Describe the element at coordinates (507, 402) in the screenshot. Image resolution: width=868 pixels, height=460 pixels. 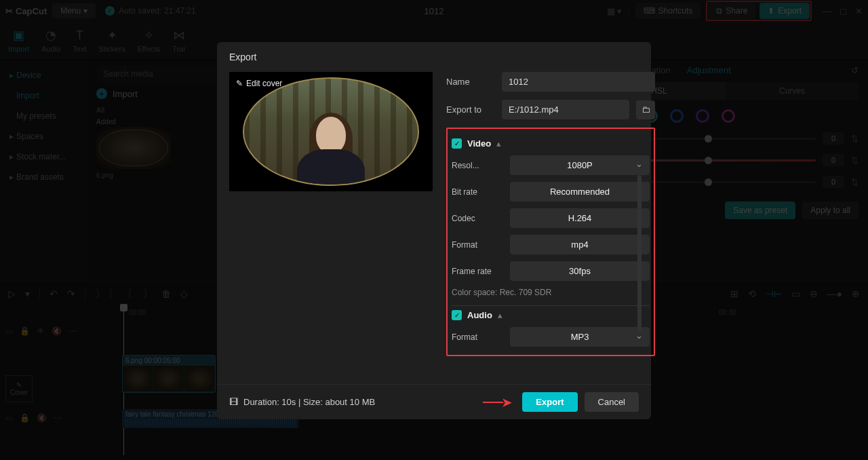
I see `arrow-annotation: ➤` at that location.